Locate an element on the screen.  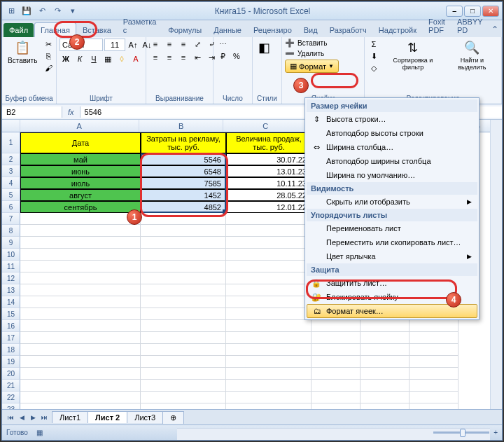
row-header: 11 is located at coordinates (11, 266).